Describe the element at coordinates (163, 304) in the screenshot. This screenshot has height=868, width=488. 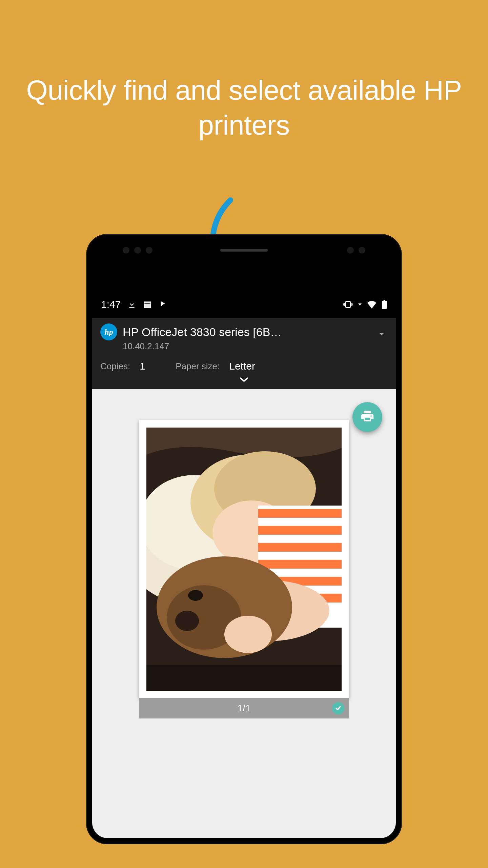
I see `playprotect-icon` at that location.